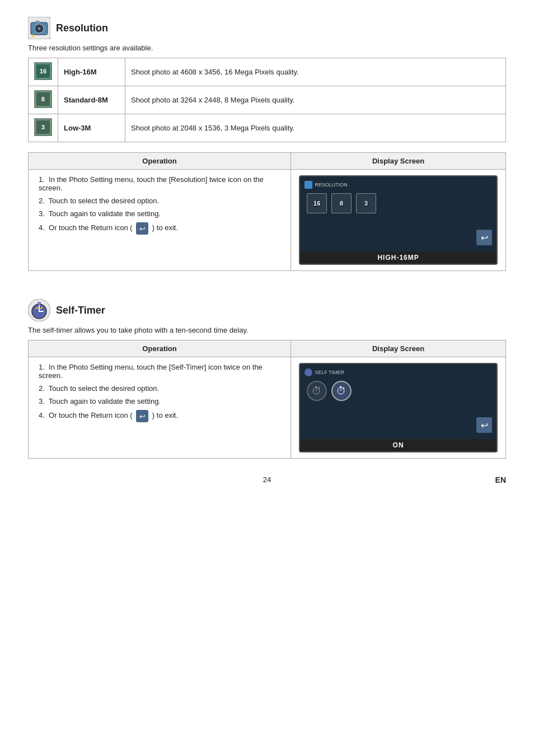 The height and width of the screenshot is (756, 534). What do you see at coordinates (82, 28) in the screenshot?
I see `resolution-title: Resolution` at bounding box center [82, 28].